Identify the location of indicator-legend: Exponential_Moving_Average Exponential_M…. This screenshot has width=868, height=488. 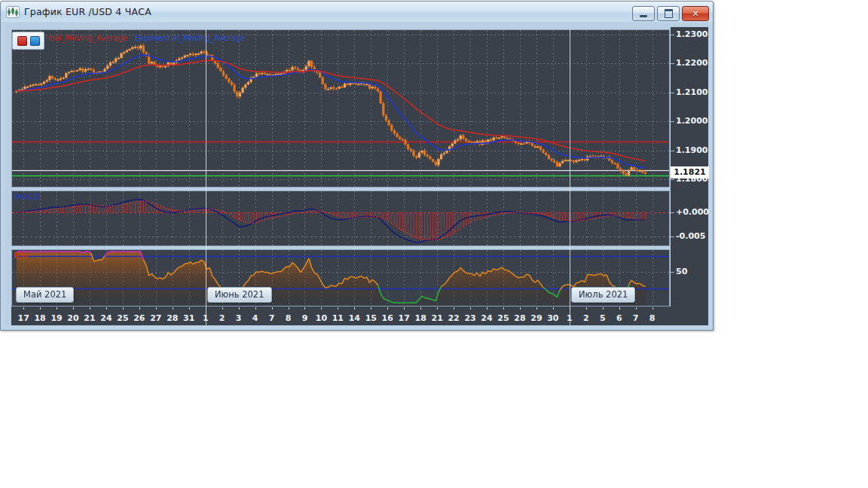
(131, 38).